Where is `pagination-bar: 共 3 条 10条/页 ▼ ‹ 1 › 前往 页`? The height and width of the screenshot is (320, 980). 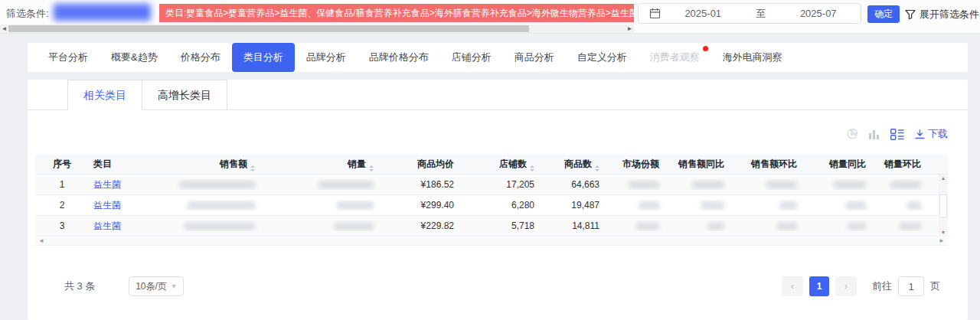 pagination-bar: 共 3 条 10条/页 ▼ ‹ 1 › 前往 页 is located at coordinates (498, 286).